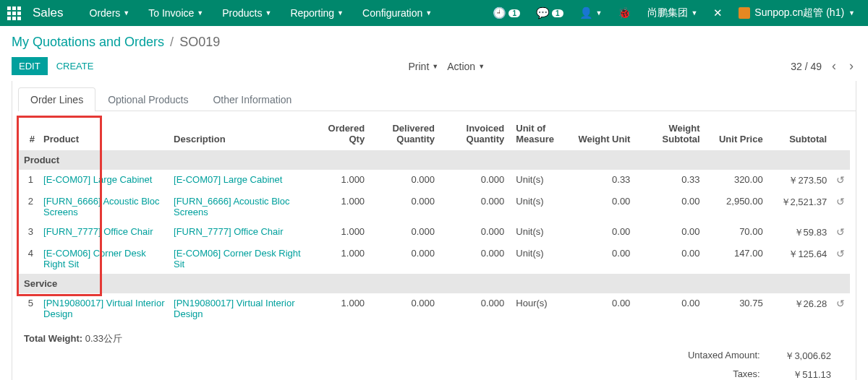 The width and height of the screenshot is (868, 380). What do you see at coordinates (434, 259) in the screenshot?
I see `table-row: 4 [E-COM06] Corner Desk Right Sit [E-COM…` at bounding box center [434, 259].